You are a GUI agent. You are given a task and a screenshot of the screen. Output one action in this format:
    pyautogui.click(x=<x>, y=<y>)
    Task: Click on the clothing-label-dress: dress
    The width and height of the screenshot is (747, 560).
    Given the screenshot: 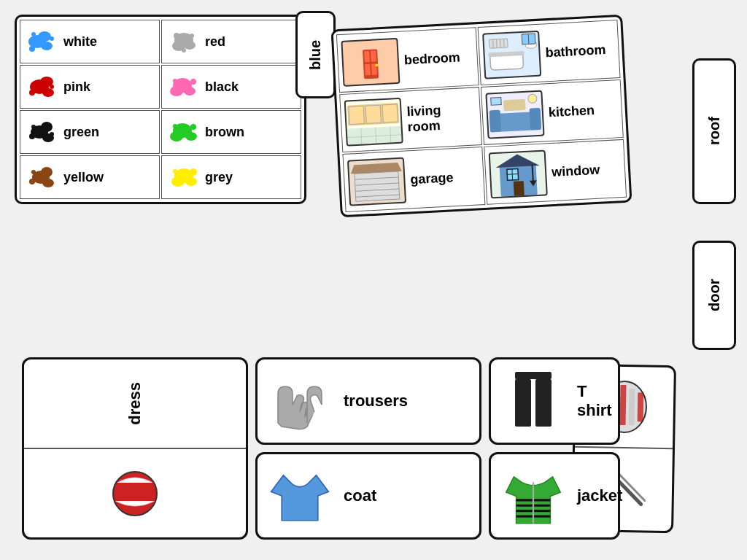 What is the action you would take?
    pyautogui.click(x=135, y=404)
    